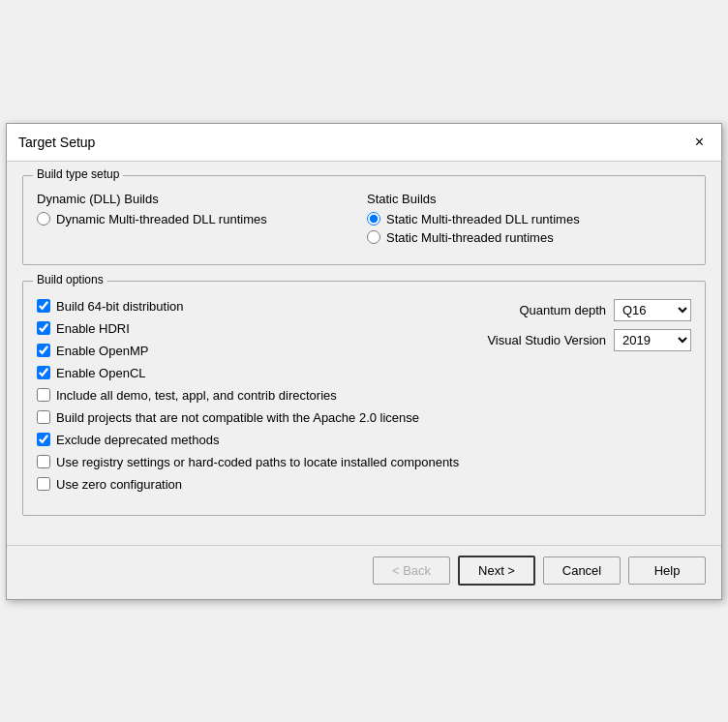 The width and height of the screenshot is (728, 722). Describe the element at coordinates (197, 395) in the screenshot. I see `checkbox-demo-label: Include all demo, test, appl, and contri…` at that location.